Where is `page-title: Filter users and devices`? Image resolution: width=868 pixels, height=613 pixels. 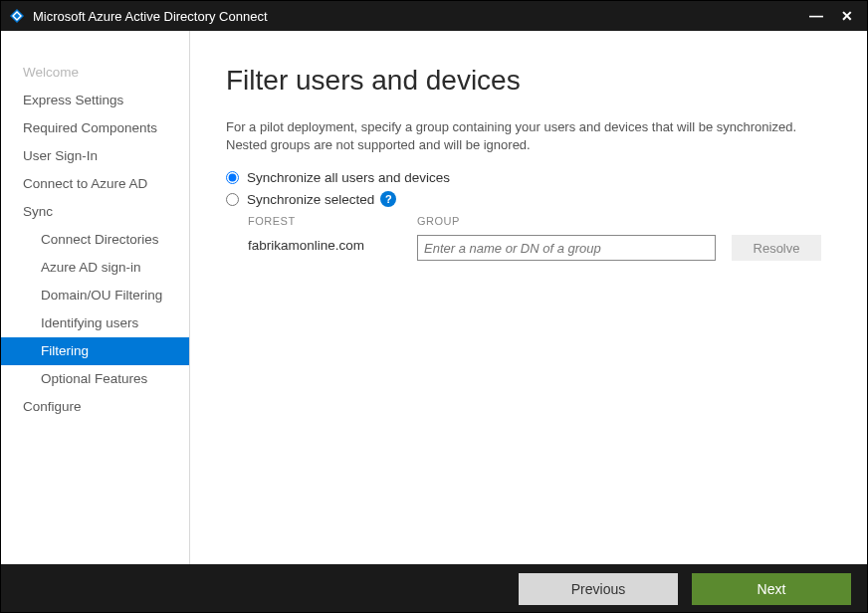
page-title: Filter users and devices is located at coordinates (529, 81).